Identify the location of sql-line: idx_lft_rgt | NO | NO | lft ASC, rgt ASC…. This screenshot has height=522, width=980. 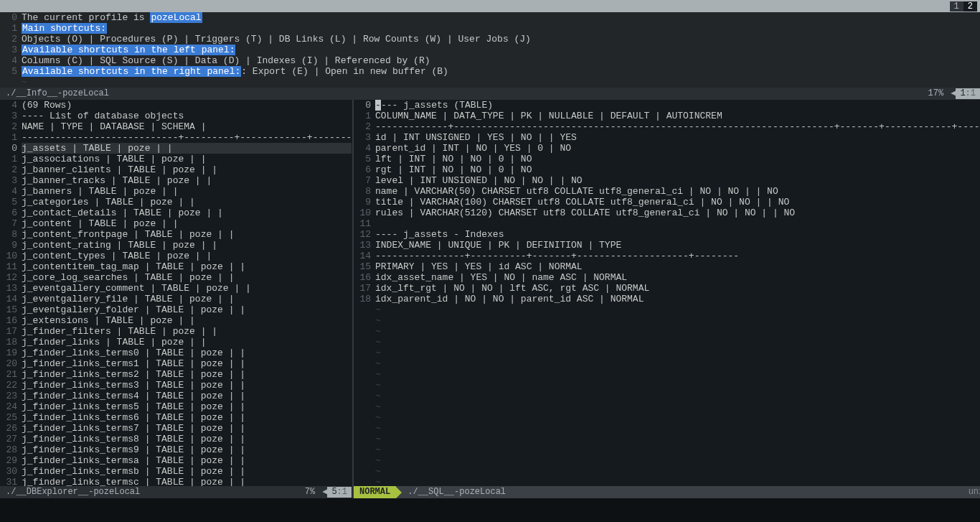
(677, 289).